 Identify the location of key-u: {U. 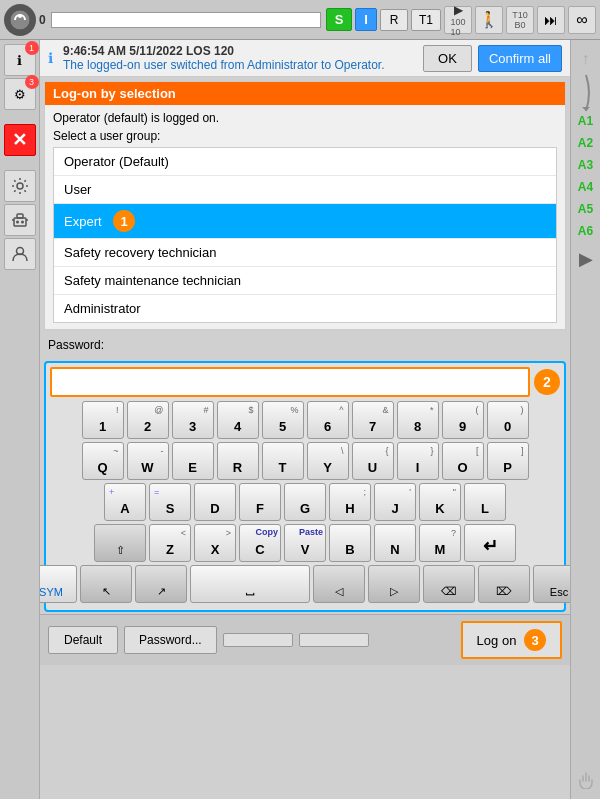
(373, 461).